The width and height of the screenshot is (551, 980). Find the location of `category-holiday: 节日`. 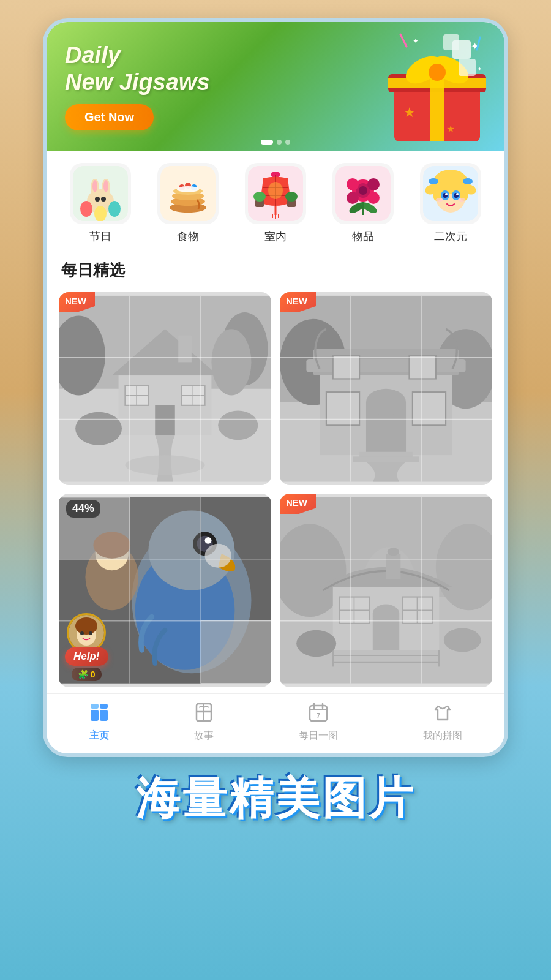

category-holiday: 节日 is located at coordinates (100, 203).